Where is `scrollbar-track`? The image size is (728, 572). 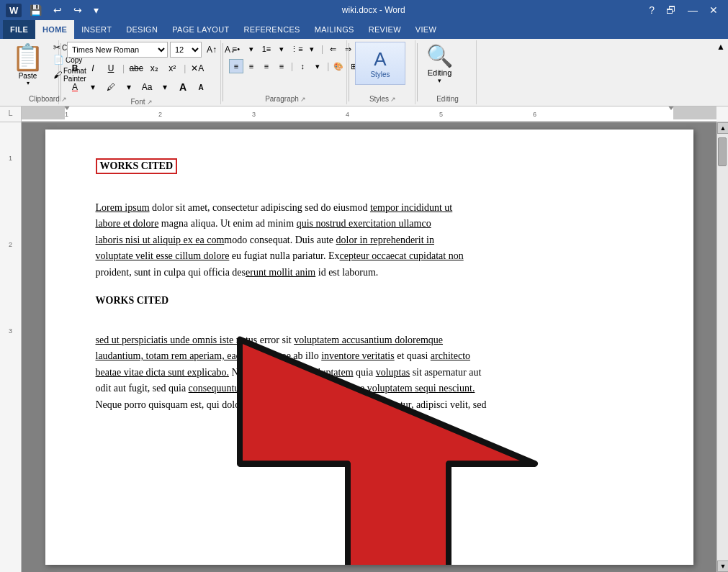
scrollbar-track is located at coordinates (723, 347).